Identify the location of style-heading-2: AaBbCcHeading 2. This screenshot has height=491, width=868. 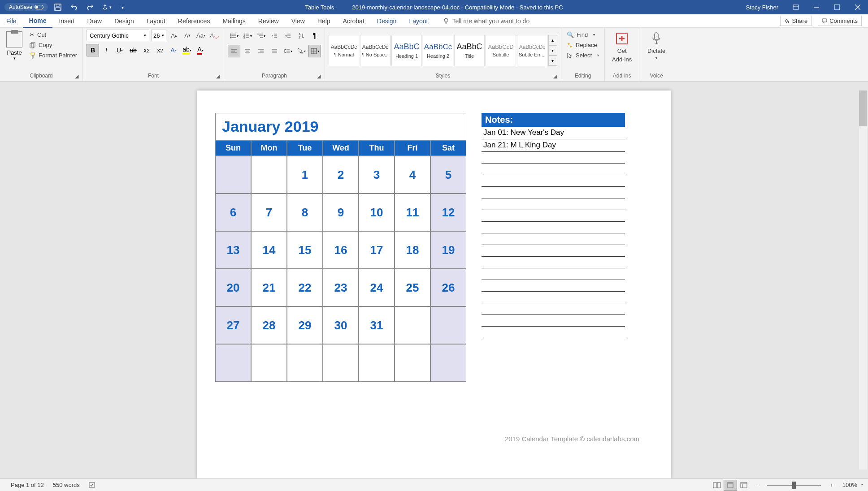
(438, 51).